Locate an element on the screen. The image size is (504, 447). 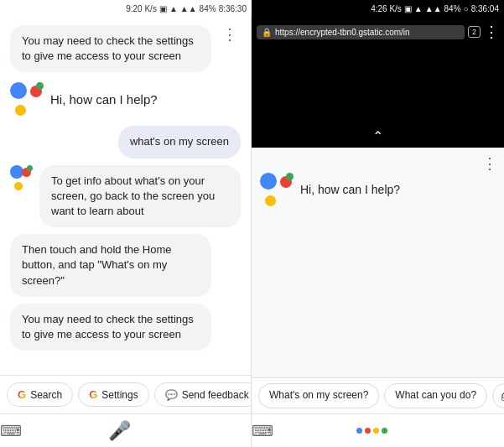
chevron-up-icon: ⌃ is located at coordinates (377, 136).